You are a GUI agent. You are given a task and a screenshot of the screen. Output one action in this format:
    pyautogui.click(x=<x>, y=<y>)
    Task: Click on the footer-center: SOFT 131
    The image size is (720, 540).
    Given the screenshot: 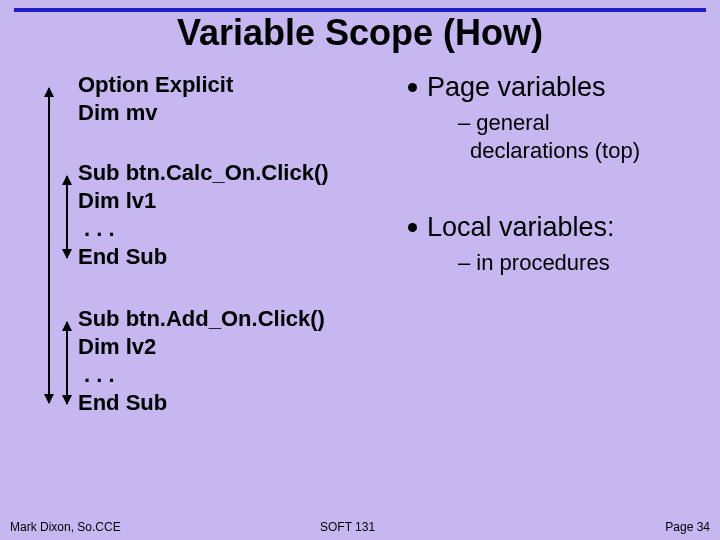 What is the action you would take?
    pyautogui.click(x=348, y=527)
    